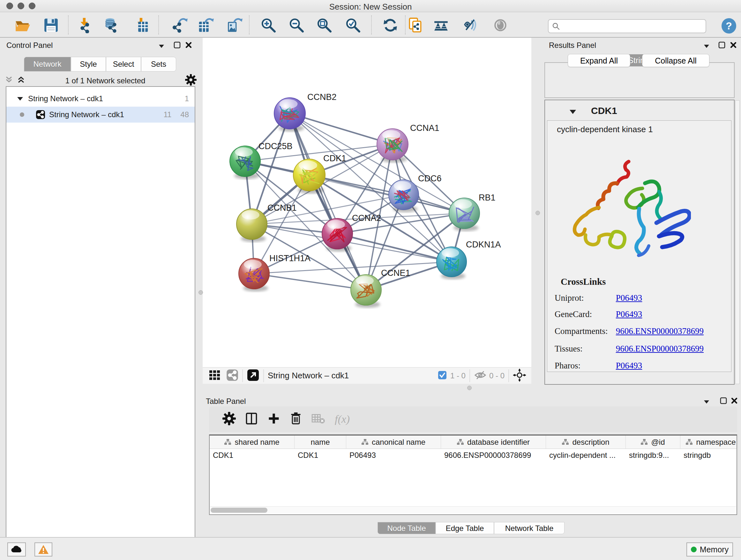 The width and height of the screenshot is (741, 560). Describe the element at coordinates (473, 442) in the screenshot. I see `table-header-row: shared namename canonical name database …` at that location.